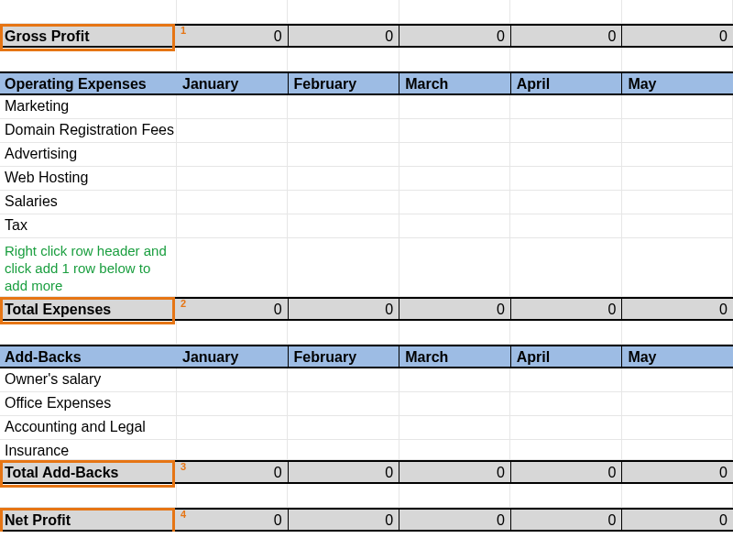 The image size is (733, 560). What do you see at coordinates (88, 268) in the screenshot?
I see `hint-cell: Right click row header and click add 1 r…` at bounding box center [88, 268].